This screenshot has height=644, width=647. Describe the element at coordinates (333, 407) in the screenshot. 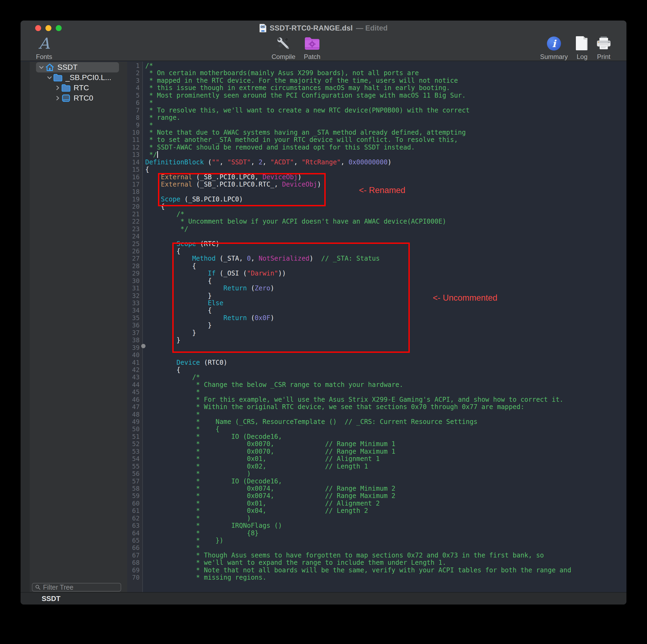

I see `code-text: * Within the original RTC device, we see…` at that location.